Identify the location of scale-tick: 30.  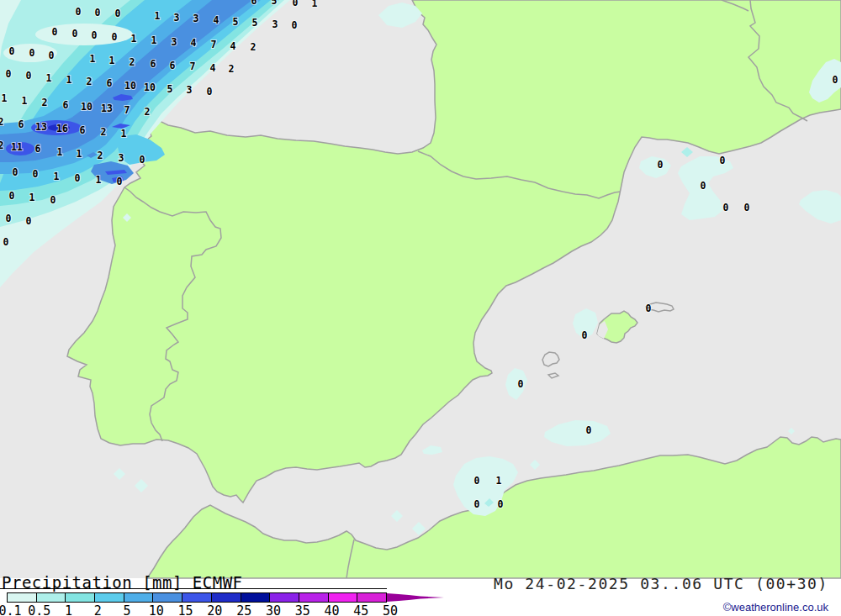
(273, 610).